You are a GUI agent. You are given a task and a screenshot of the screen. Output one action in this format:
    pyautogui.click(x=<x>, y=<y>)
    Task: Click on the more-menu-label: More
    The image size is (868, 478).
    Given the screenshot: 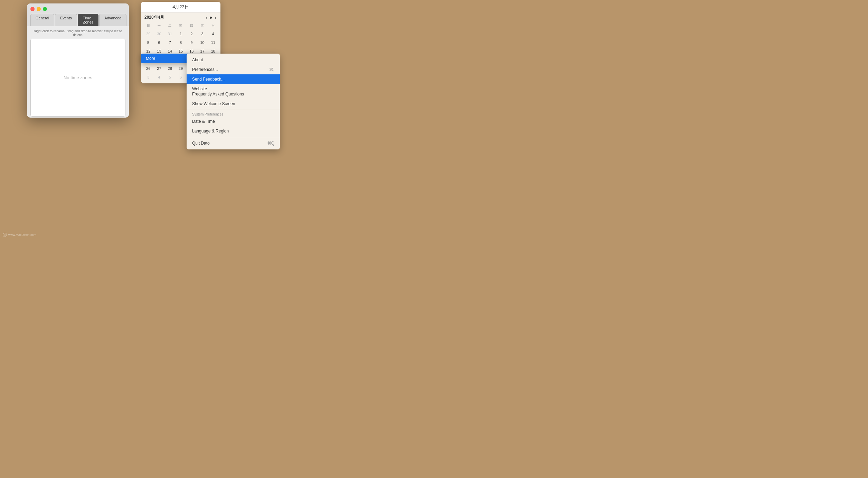 What is the action you would take?
    pyautogui.click(x=151, y=58)
    